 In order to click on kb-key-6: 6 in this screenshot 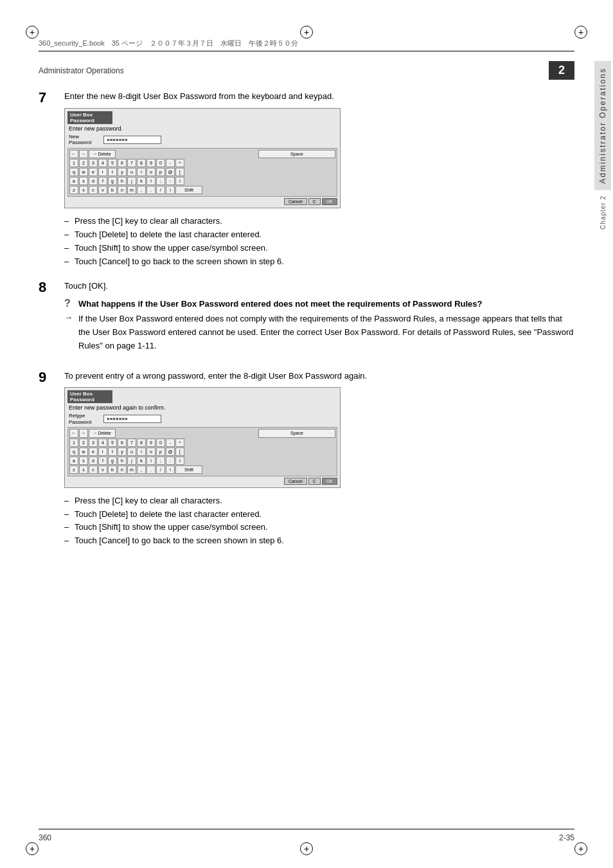, I will do `click(122, 163)`.